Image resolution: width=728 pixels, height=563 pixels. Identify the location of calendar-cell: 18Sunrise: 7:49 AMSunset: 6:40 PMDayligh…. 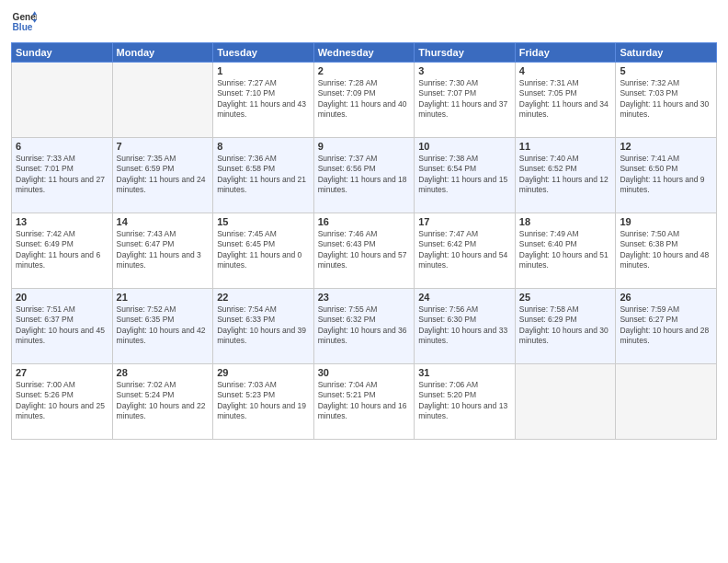
(565, 251).